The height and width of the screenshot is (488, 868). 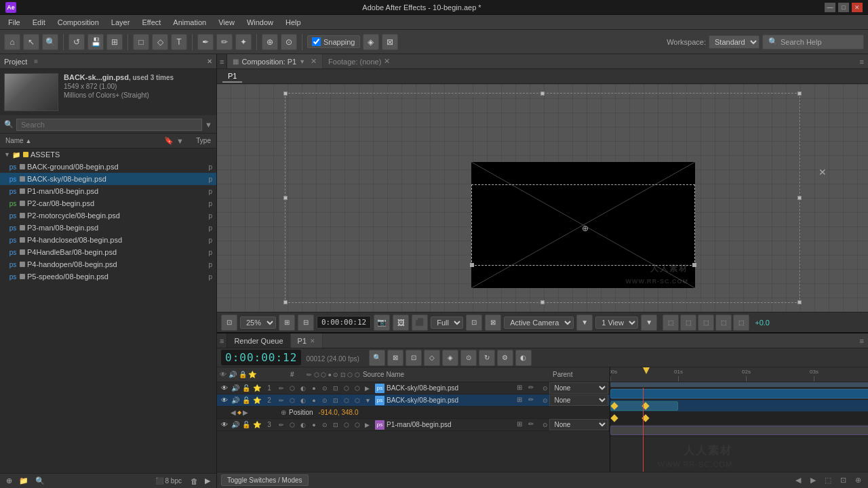 I want to click on save-button: 💾, so click(x=96, y=42).